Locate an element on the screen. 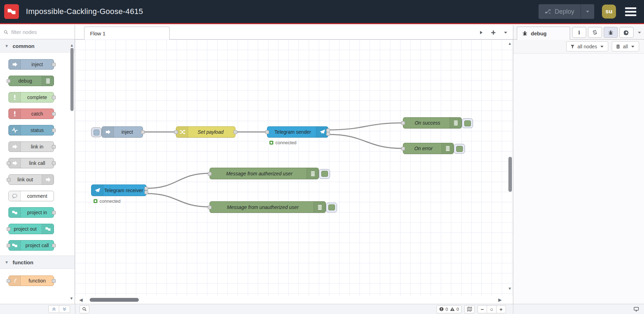 Image resolution: width=644 pixels, height=314 pixels. canvas-search-button is located at coordinates (84, 309).